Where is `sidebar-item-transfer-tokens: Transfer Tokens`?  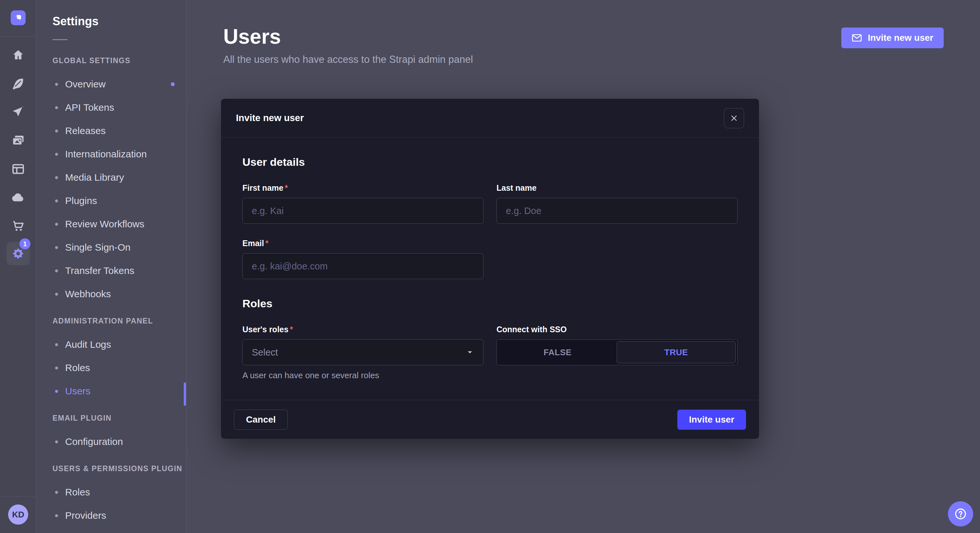
sidebar-item-transfer-tokens: Transfer Tokens is located at coordinates (111, 271).